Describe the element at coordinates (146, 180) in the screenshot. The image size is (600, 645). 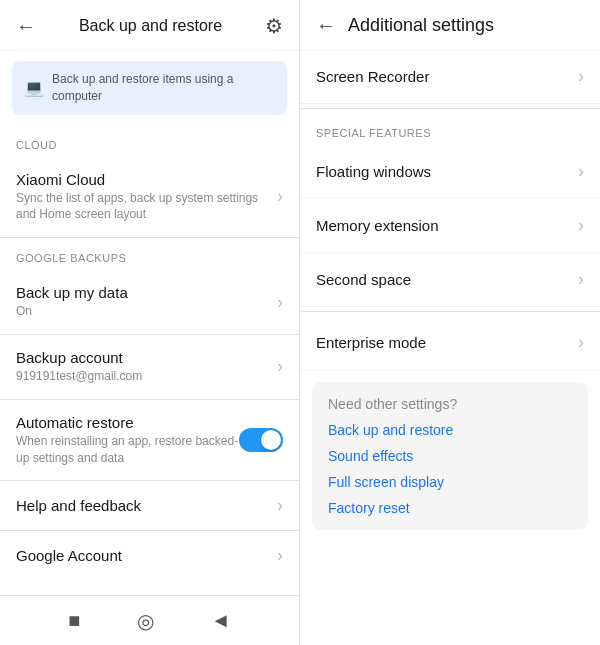
I see `xiaomi-cloud-title: Xiaomi Cloud` at that location.